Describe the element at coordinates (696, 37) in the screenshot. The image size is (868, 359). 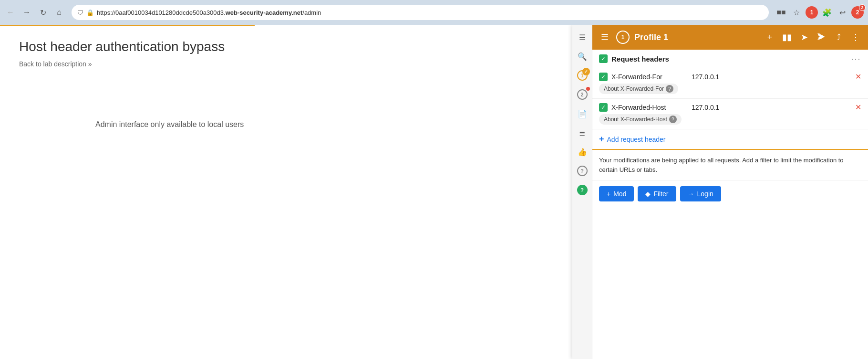
I see `panel-title: Profile 1` at that location.